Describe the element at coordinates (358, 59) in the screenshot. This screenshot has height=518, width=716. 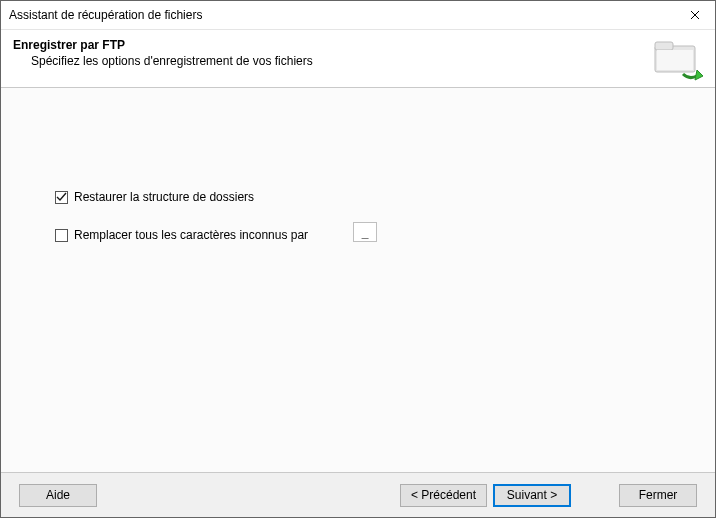
I see `wizard-header: Enregistrer par FTP Spécifiez les option…` at that location.